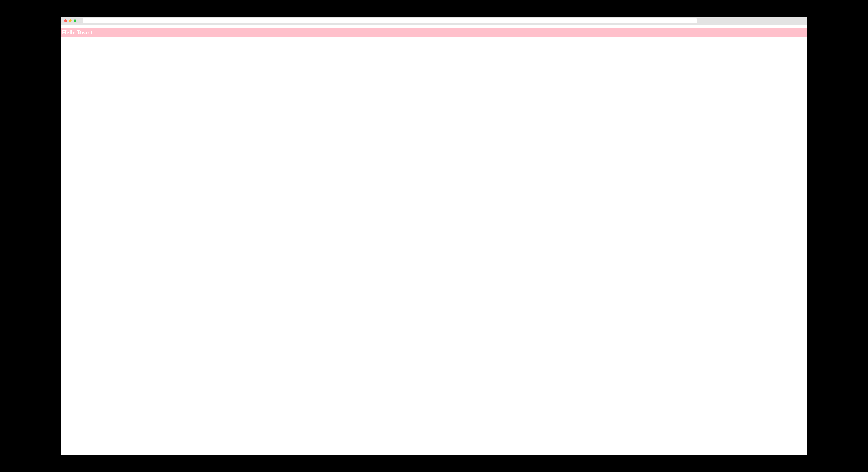 The width and height of the screenshot is (868, 472). Describe the element at coordinates (434, 32) in the screenshot. I see `page-heading: Hello React` at that location.